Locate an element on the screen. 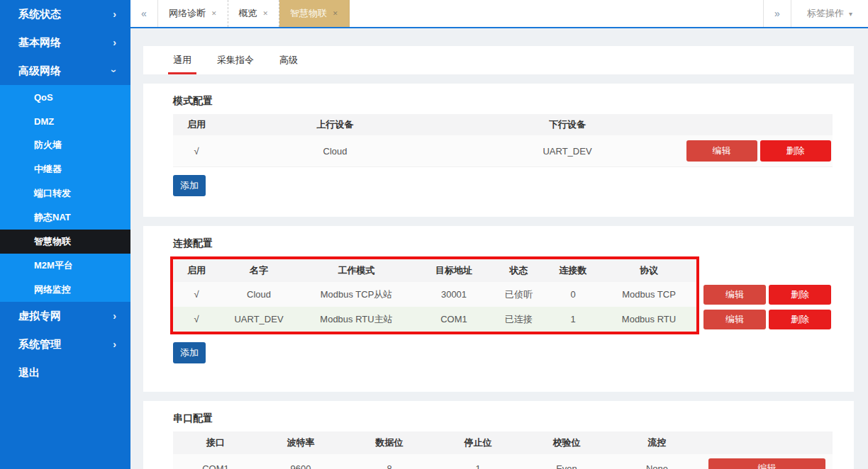  sidebar-item-firewall: 防火墙 is located at coordinates (65, 145).